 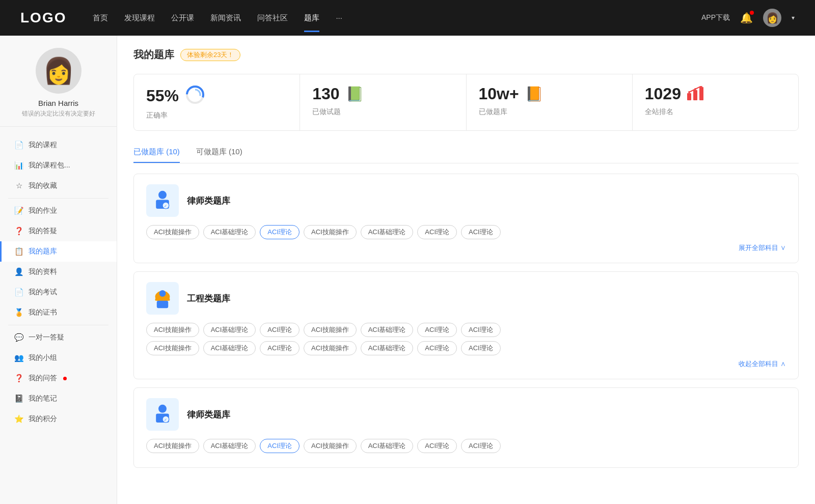 What do you see at coordinates (58, 292) in the screenshot?
I see `sidebar-item-exam: 📄 我的考试` at bounding box center [58, 292].